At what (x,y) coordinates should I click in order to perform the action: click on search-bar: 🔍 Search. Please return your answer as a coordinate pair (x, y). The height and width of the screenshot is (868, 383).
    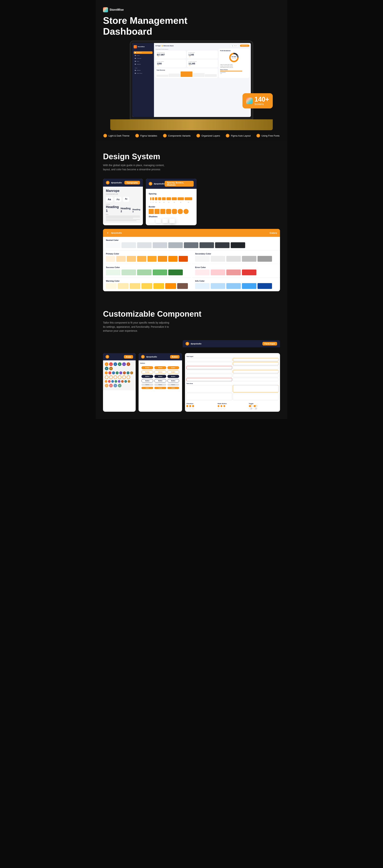
    Looking at the image, I should click on (234, 46).